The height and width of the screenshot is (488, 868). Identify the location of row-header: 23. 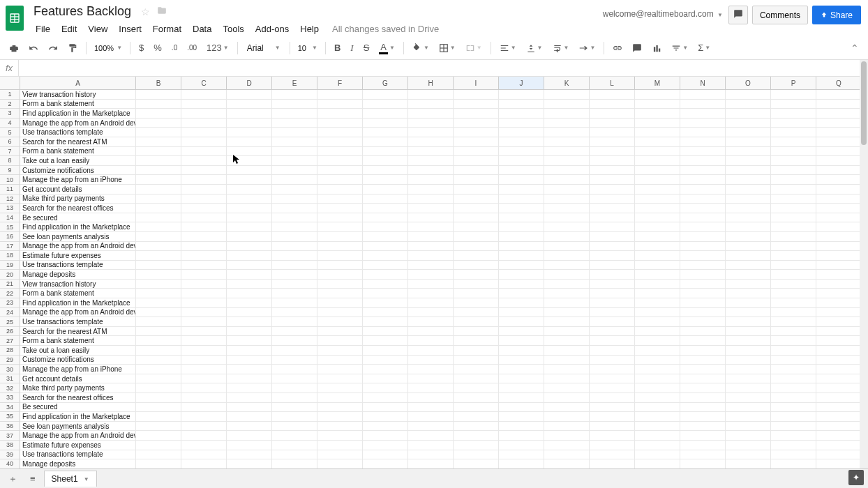
(10, 303).